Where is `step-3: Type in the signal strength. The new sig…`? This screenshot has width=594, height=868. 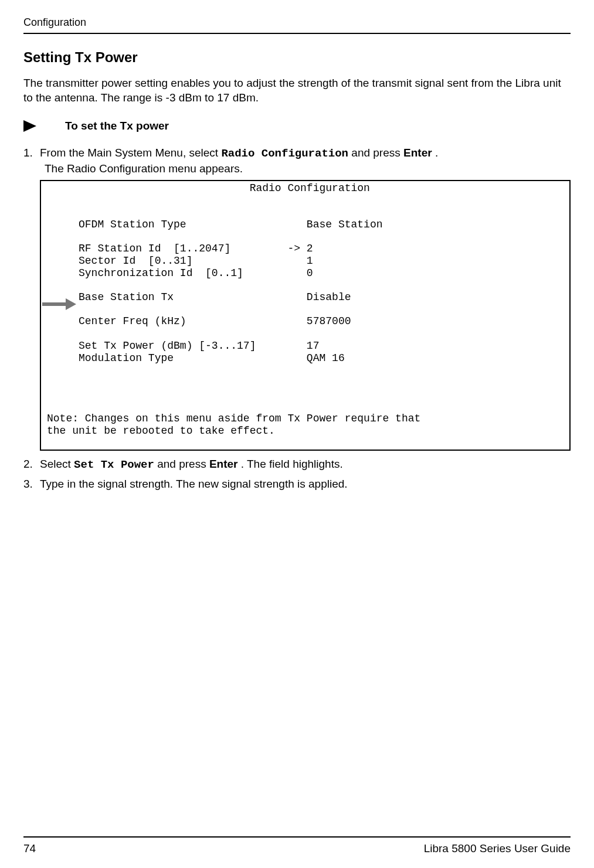
step-3: Type in the signal strength. The new sig… is located at coordinates (297, 484).